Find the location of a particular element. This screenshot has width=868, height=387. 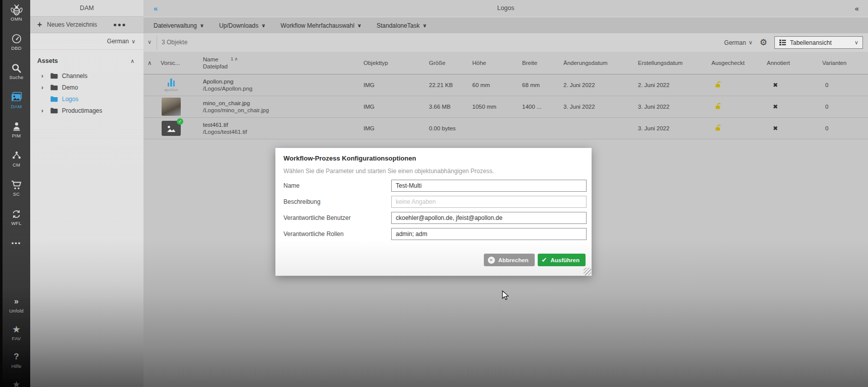

name-field is located at coordinates (489, 186).